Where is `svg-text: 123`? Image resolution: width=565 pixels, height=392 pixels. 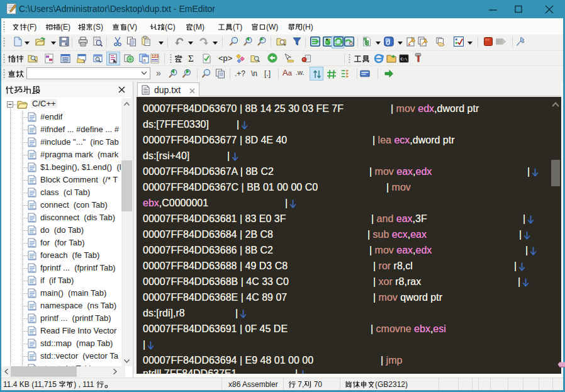 svg-text: 123 is located at coordinates (155, 57).